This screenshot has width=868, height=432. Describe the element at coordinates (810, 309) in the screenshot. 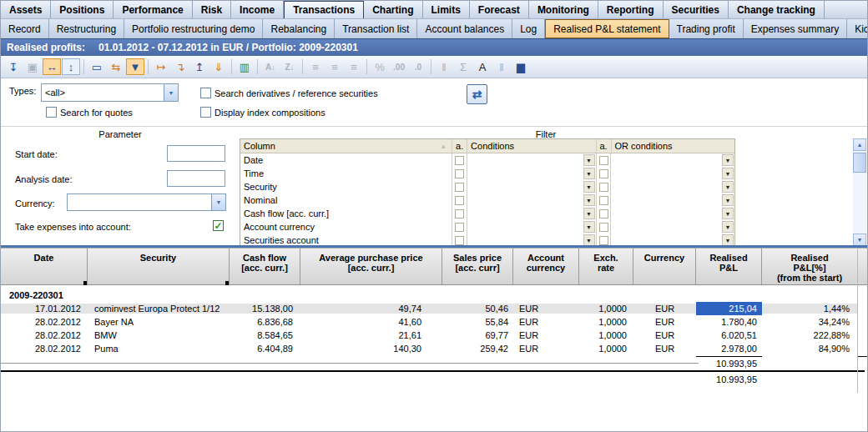

I see `cell-realised-pnl-pct: 1,44%` at that location.